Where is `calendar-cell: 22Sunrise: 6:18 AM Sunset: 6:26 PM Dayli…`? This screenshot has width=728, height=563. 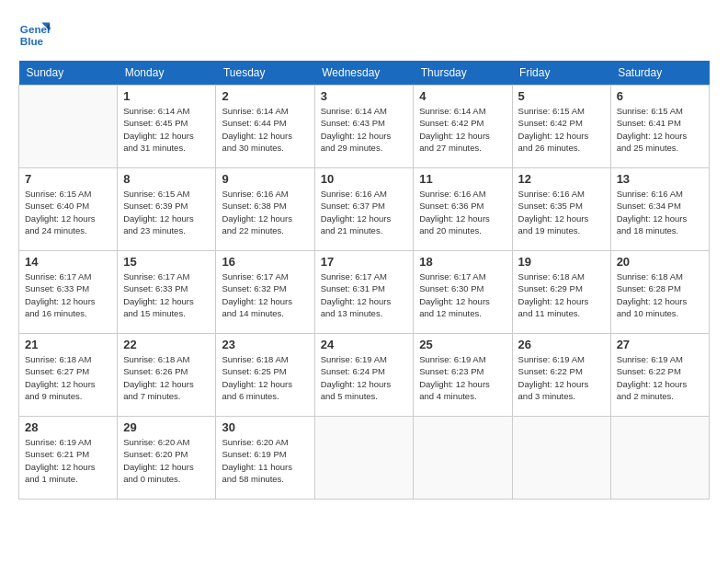
calendar-cell: 22Sunrise: 6:18 AM Sunset: 6:26 PM Dayli… is located at coordinates (167, 375).